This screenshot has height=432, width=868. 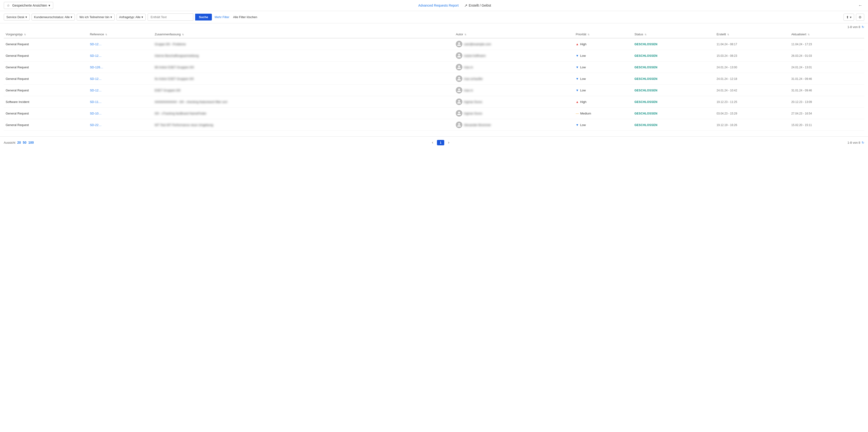 I want to click on filter-bar: Service Desk ▾ Kundenwunschstatus: Alle …, so click(x=434, y=17).